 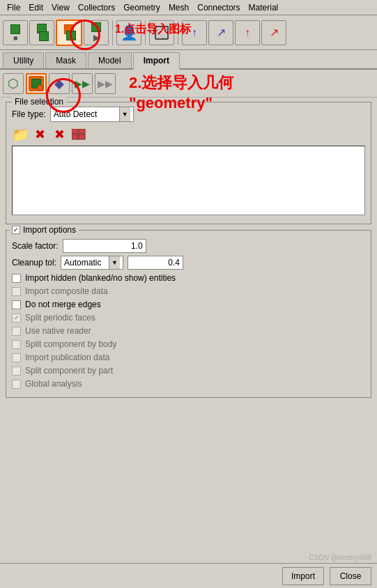 What do you see at coordinates (17, 371) in the screenshot?
I see `check-part-box` at bounding box center [17, 371].